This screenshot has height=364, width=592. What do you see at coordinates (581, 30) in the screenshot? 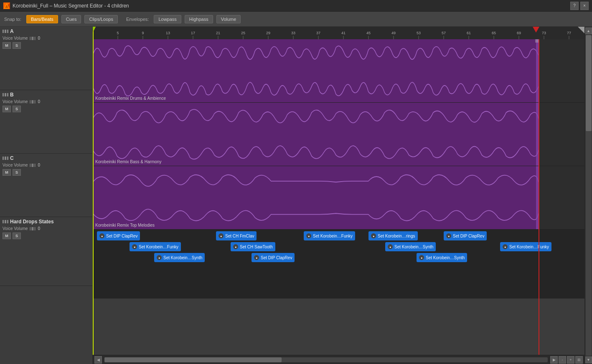
I see `ruler-corner` at bounding box center [581, 30].